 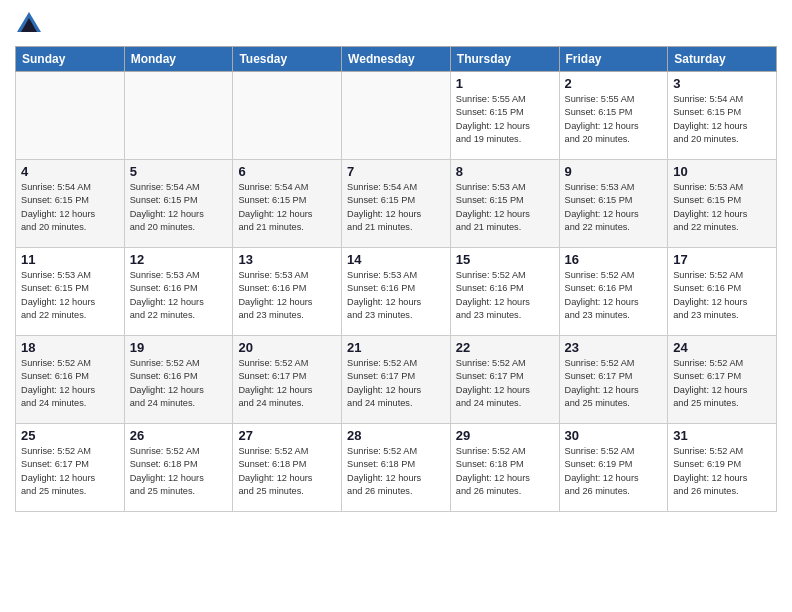 I want to click on calendar-cell: 20Sunrise: 5:52 AM Sunset: 6:17 PM Dayli…, so click(x=288, y=380).